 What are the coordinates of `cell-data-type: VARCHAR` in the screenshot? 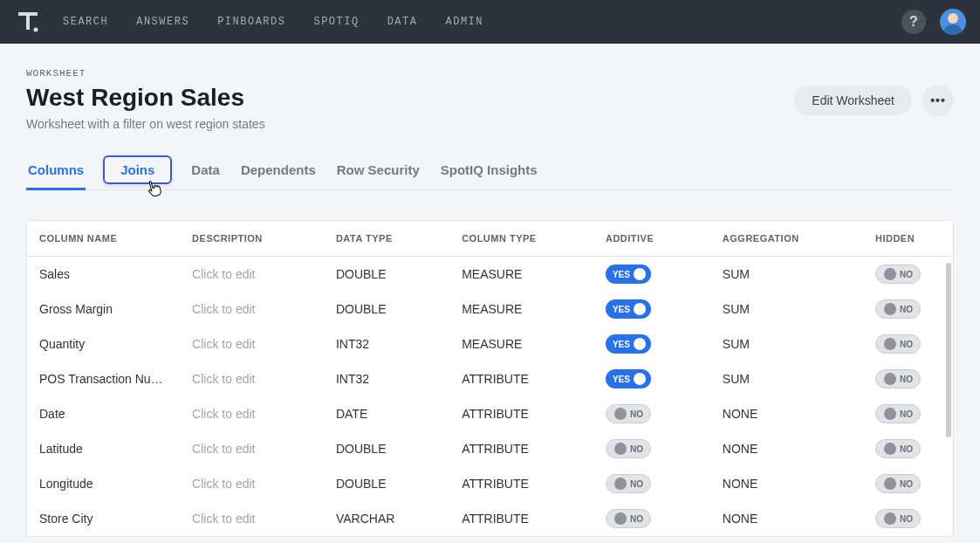 It's located at (387, 519).